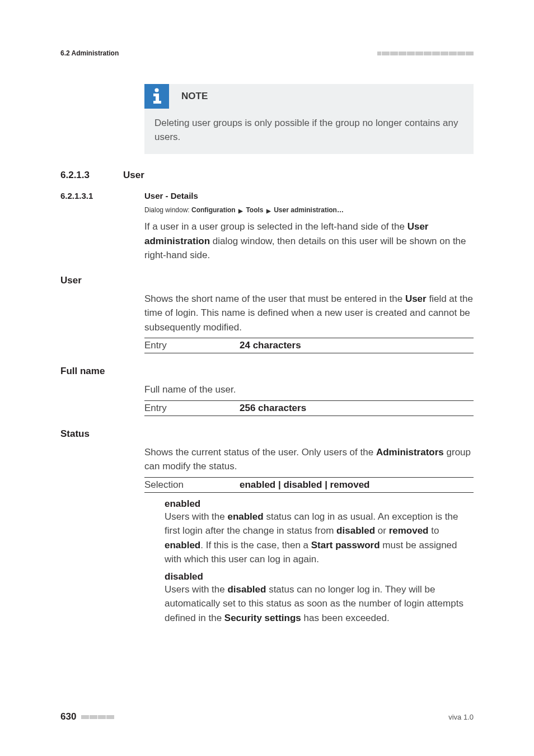 This screenshot has height=756, width=534. What do you see at coordinates (192, 408) in the screenshot?
I see `fullname-entry-label: Entry` at bounding box center [192, 408].